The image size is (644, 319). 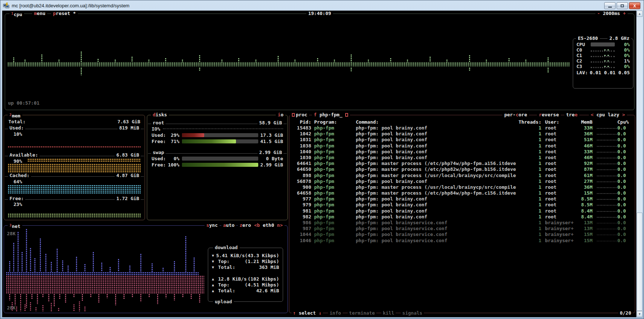 I want to click on scroll-down-icon: ▼, so click(x=640, y=314).